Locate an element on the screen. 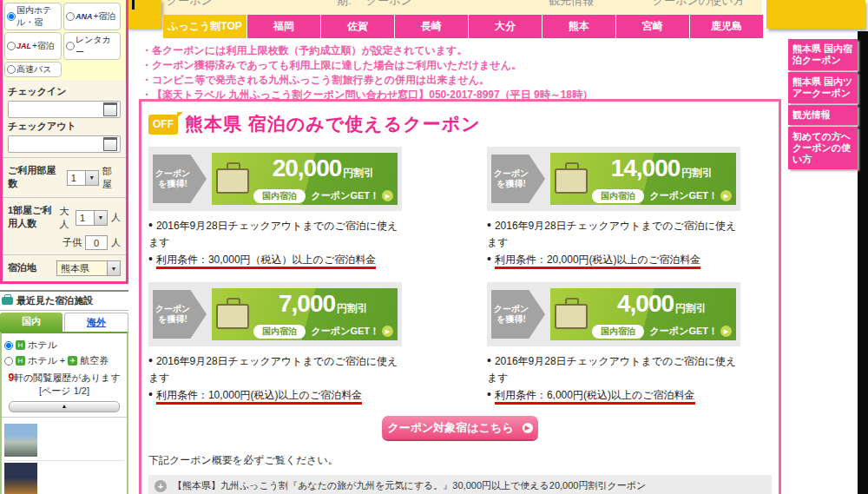  booking-type-options: 国内ホテル・宿 ANA+宿泊 JAL+宿泊 レンタカー 高速バス is located at coordinates (64, 40).